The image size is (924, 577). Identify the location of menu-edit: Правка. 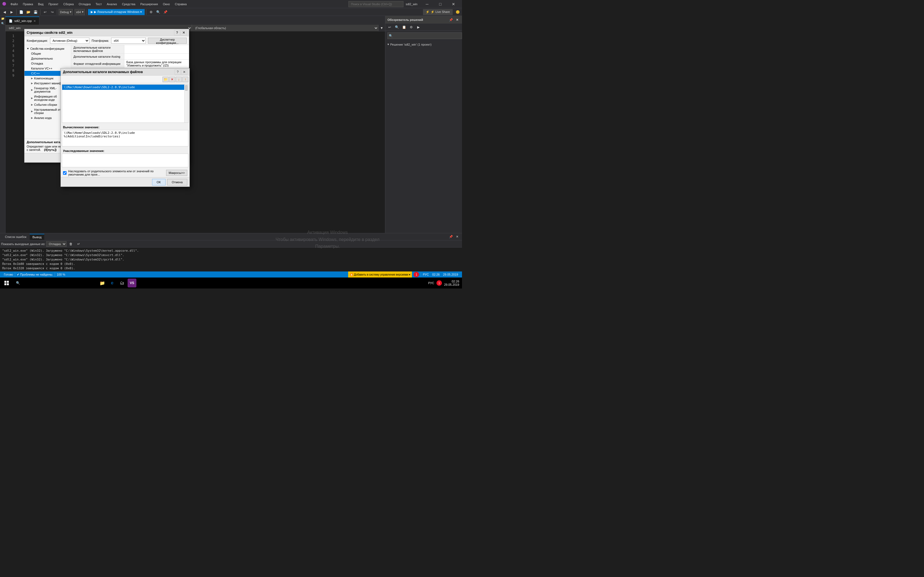
(28, 4).